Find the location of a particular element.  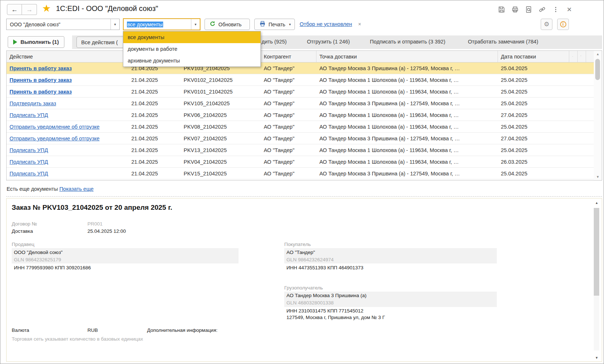

doc-number-cell: PKV07_21042025 is located at coordinates (221, 139).